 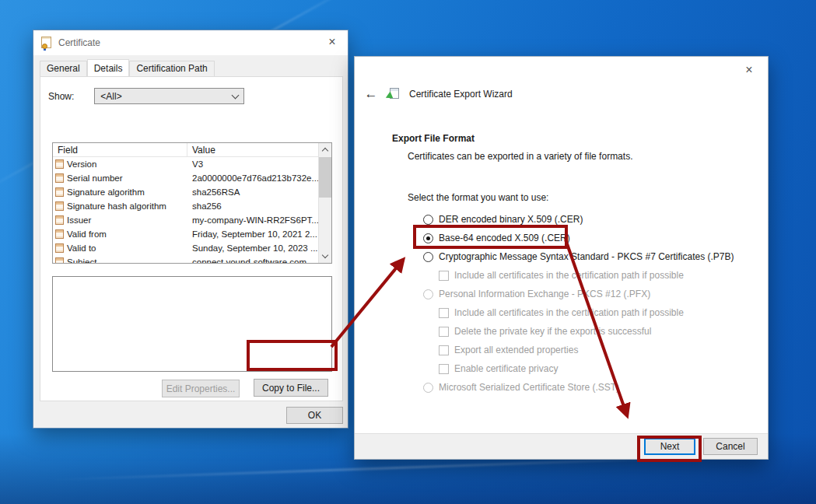 What do you see at coordinates (562, 387) in the screenshot?
I see `radio-sst: Microsoft Serialized Certificate Store (…` at bounding box center [562, 387].